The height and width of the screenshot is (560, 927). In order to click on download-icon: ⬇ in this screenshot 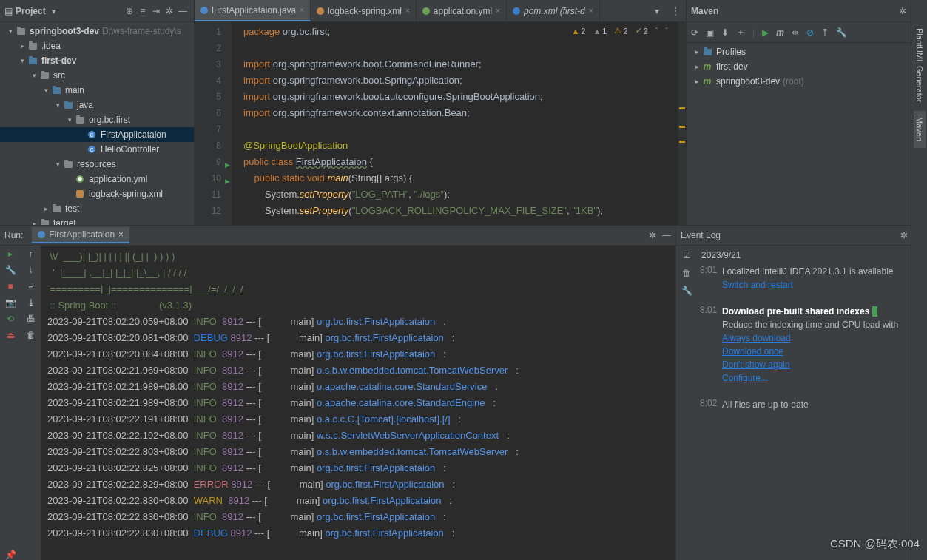, I will do `click(725, 33)`.